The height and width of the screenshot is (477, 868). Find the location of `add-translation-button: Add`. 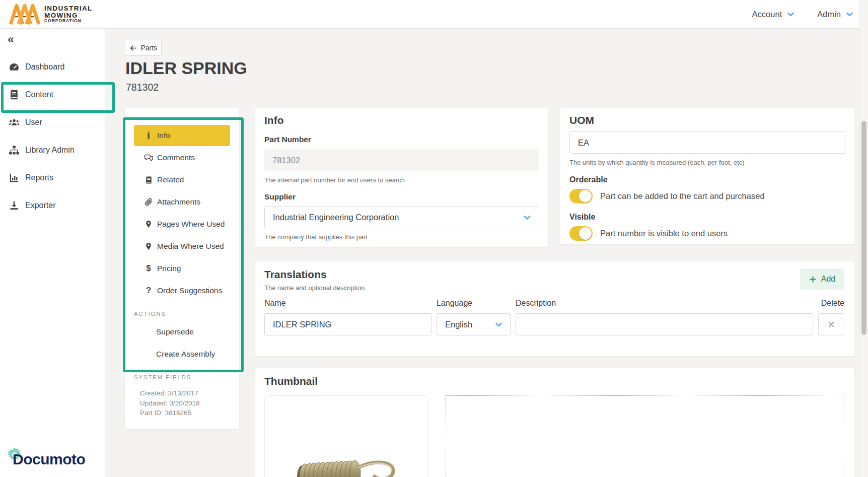

add-translation-button: Add is located at coordinates (822, 279).